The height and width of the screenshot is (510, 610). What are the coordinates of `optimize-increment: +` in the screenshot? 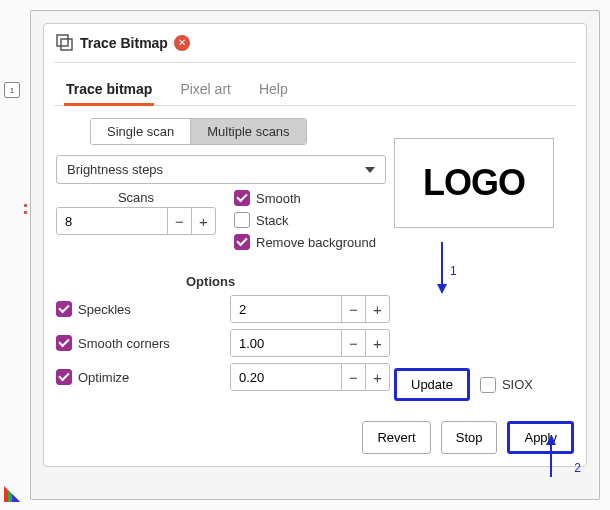 It's located at (377, 377).